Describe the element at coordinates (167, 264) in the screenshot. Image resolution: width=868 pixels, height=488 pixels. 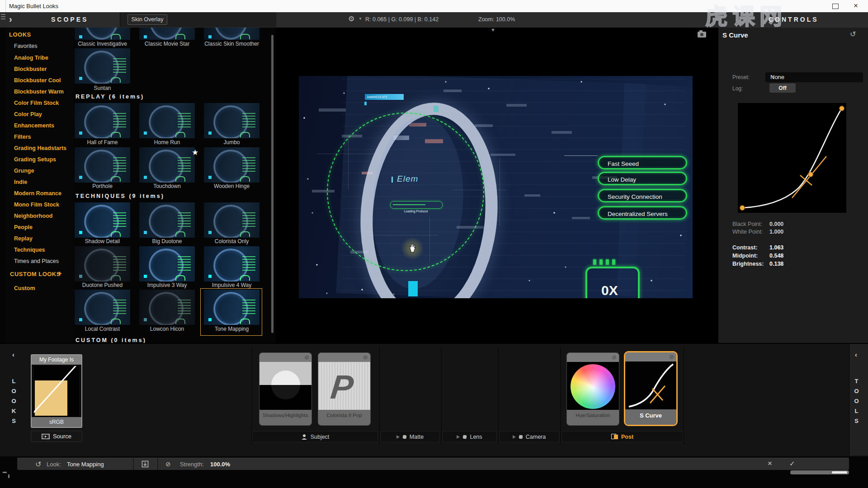
I see `look-thumb-impulsive-3-way` at that location.